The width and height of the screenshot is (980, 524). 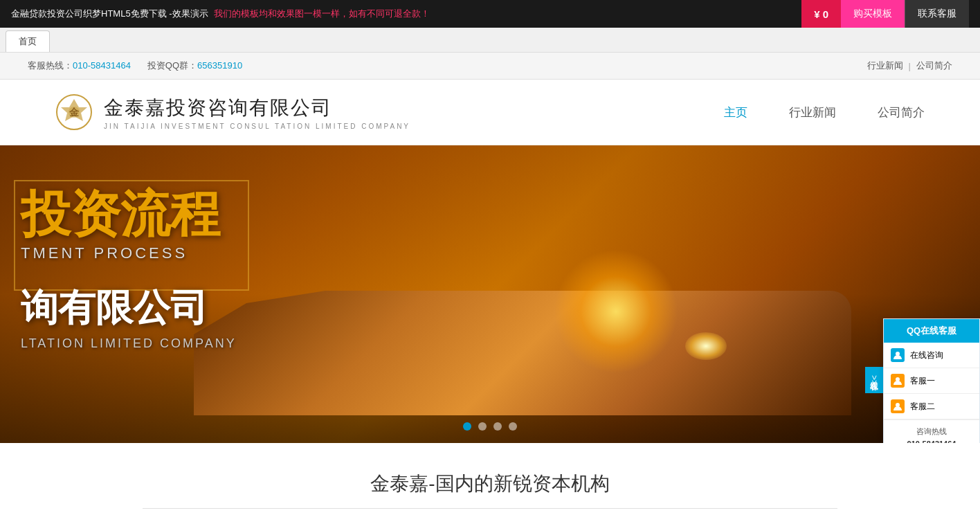 What do you see at coordinates (74, 112) in the screenshot?
I see `logo-icon: 金` at bounding box center [74, 112].